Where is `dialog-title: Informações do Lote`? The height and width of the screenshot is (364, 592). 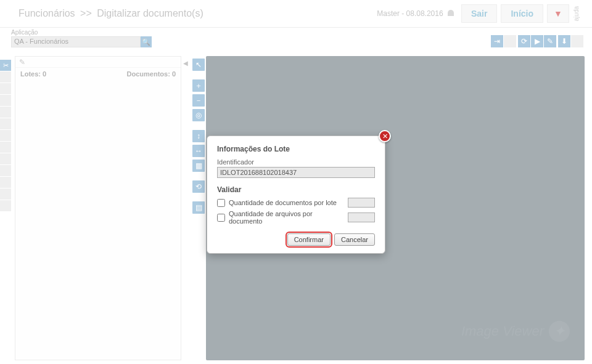 dialog-title: Informações do Lote is located at coordinates (296, 149).